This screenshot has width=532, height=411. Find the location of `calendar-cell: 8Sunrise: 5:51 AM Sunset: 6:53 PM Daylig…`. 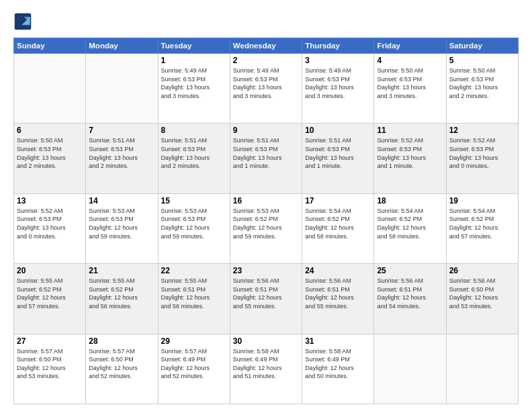

calendar-cell: 8Sunrise: 5:51 AM Sunset: 6:53 PM Daylig… is located at coordinates (193, 158).